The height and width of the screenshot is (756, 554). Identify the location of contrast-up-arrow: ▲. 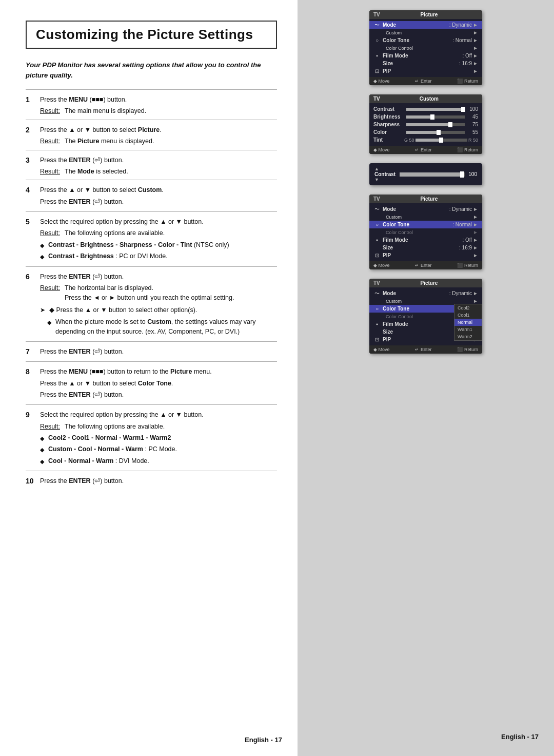
(385, 169).